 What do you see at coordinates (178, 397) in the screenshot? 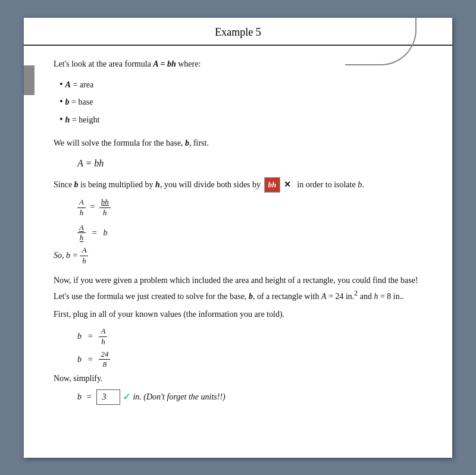
I see `answer-suffix: in. (Don't forget the units!!)` at bounding box center [178, 397].